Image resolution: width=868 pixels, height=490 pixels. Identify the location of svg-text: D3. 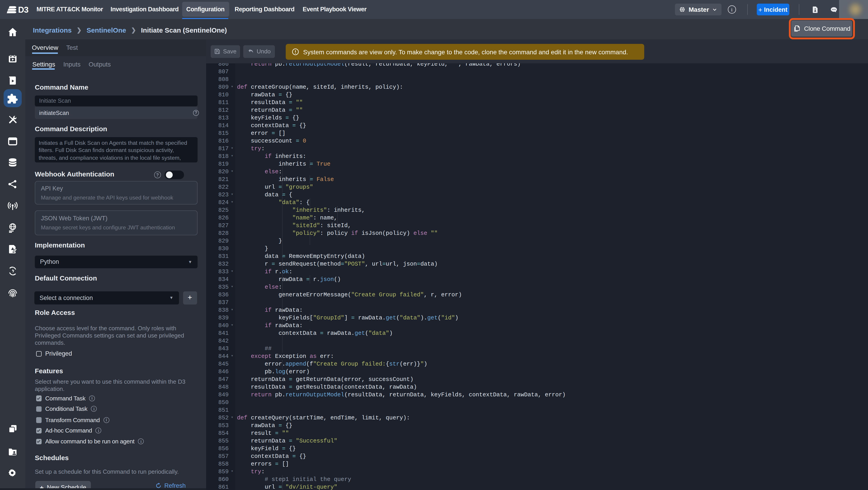
(24, 9).